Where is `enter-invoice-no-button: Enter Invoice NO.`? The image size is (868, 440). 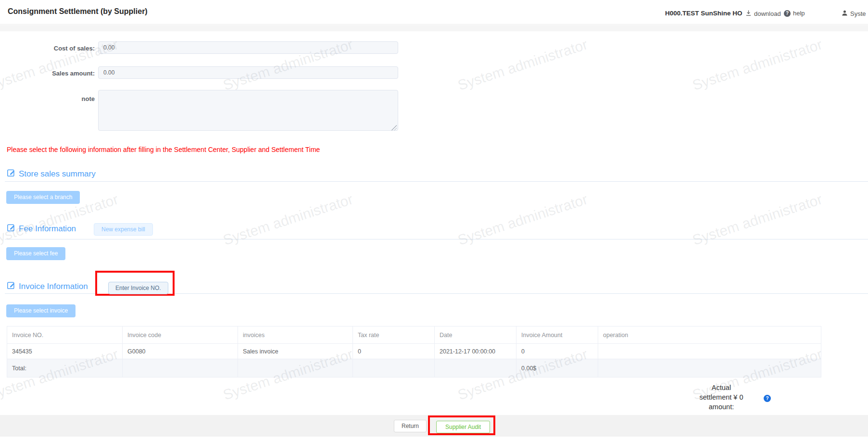
enter-invoice-no-button: Enter Invoice NO. is located at coordinates (138, 288).